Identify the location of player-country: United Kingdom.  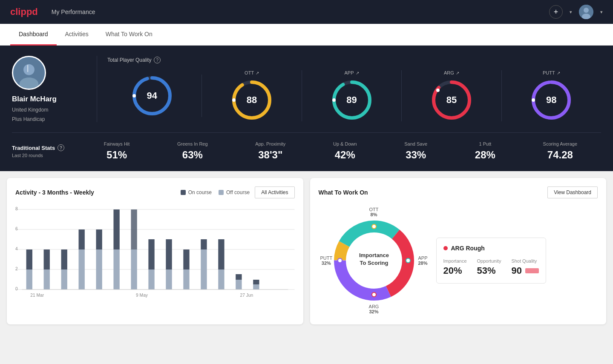
(30, 110).